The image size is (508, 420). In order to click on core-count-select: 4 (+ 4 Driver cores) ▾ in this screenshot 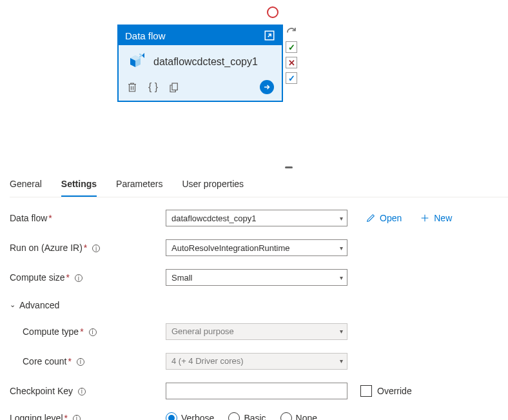, I will do `click(257, 361)`.